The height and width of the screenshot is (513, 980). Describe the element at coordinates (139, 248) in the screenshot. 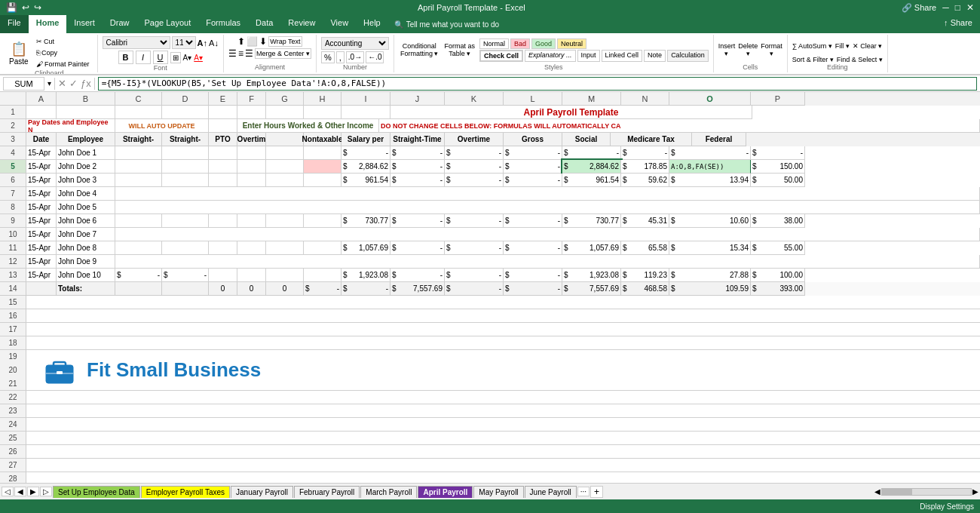

I see `row-11-c` at that location.